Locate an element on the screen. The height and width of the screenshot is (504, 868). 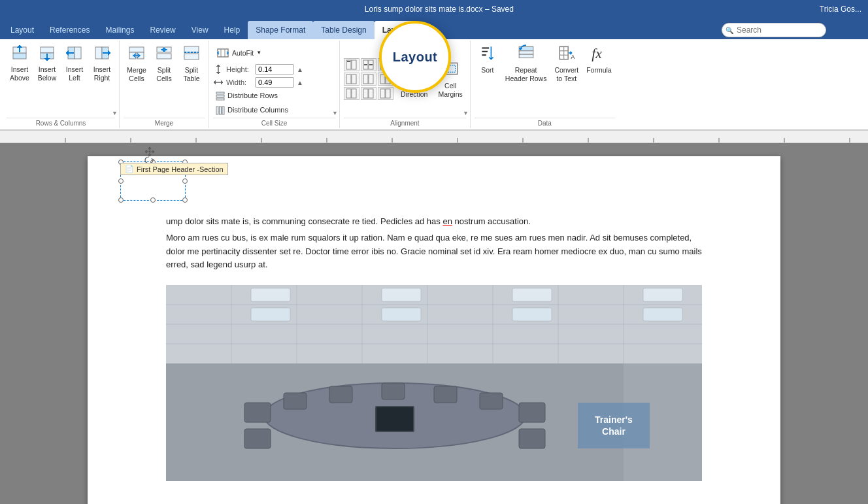
title-bar: Loris sump dolor sits mate is.docx – Sav… is located at coordinates (434, 9).